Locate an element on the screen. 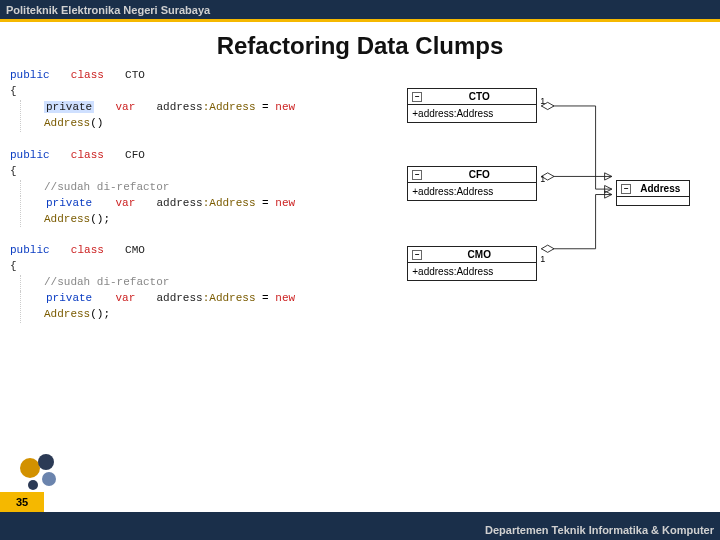  header-bar: Politeknik Elektronika Negeri Surabaya is located at coordinates (360, 11).